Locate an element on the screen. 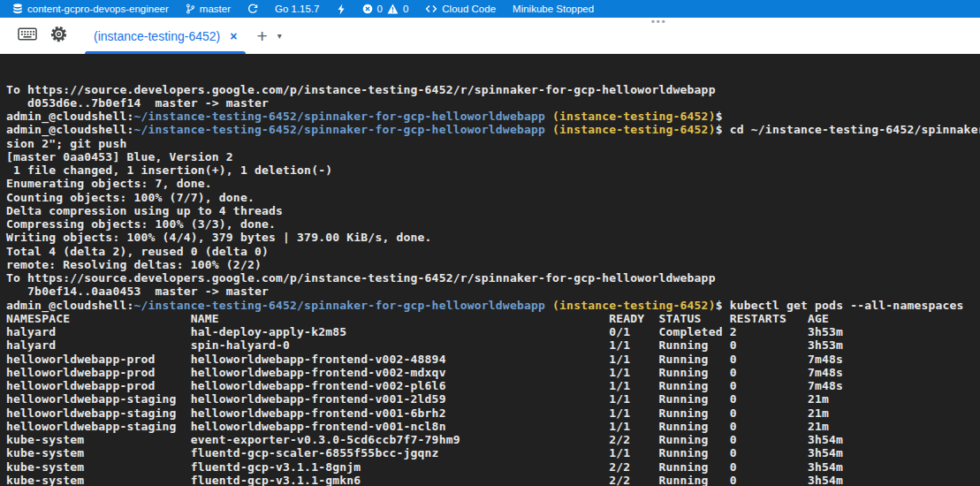 This screenshot has height=486, width=980. terminal-line: Writing objects: 100% (4/4), 379 bytes |… is located at coordinates (493, 237).